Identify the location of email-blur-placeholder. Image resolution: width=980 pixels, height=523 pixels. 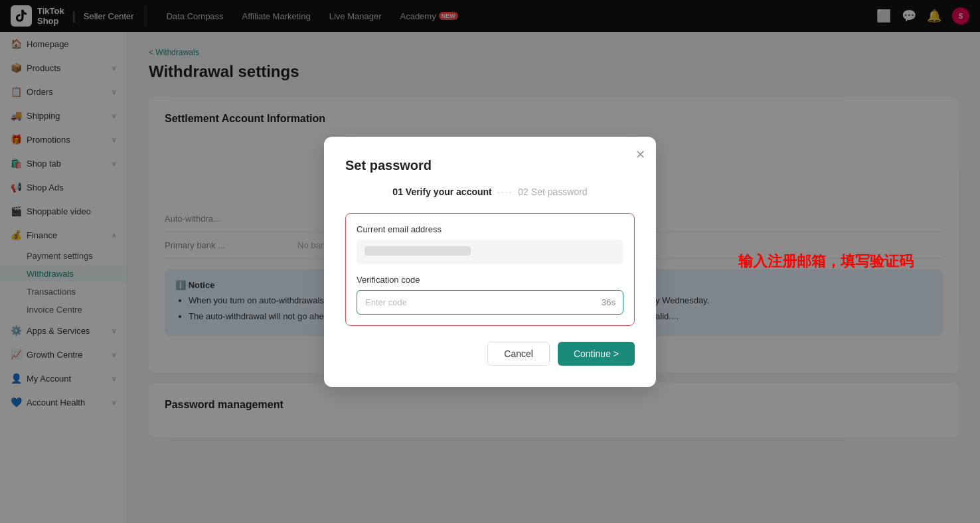
(418, 251).